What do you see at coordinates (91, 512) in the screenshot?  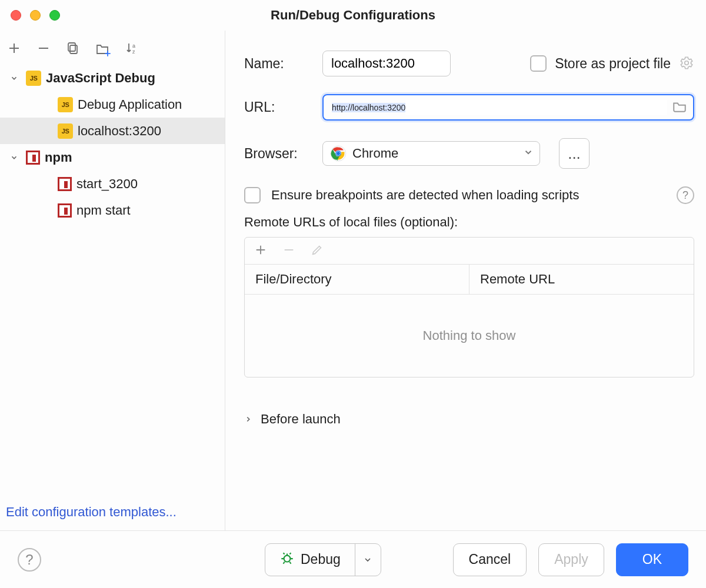 I see `edit-templates-link: Edit configuration templates...` at bounding box center [91, 512].